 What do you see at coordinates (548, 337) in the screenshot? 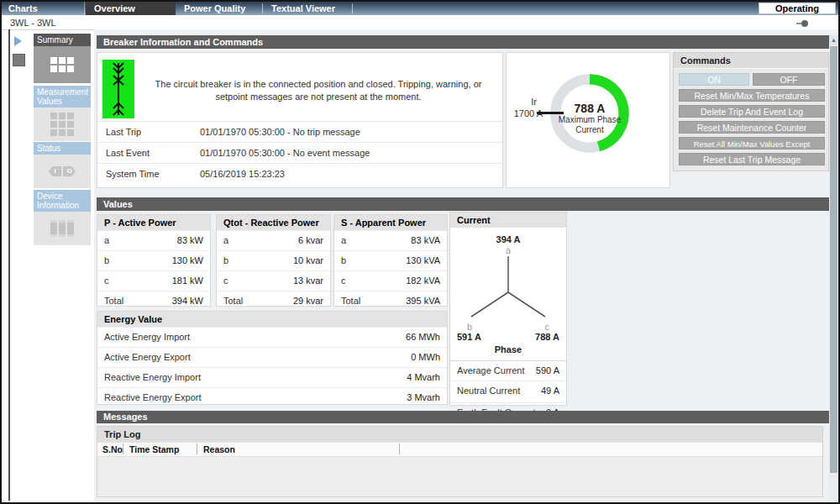
I see `phase-c-value: 788 A` at bounding box center [548, 337].